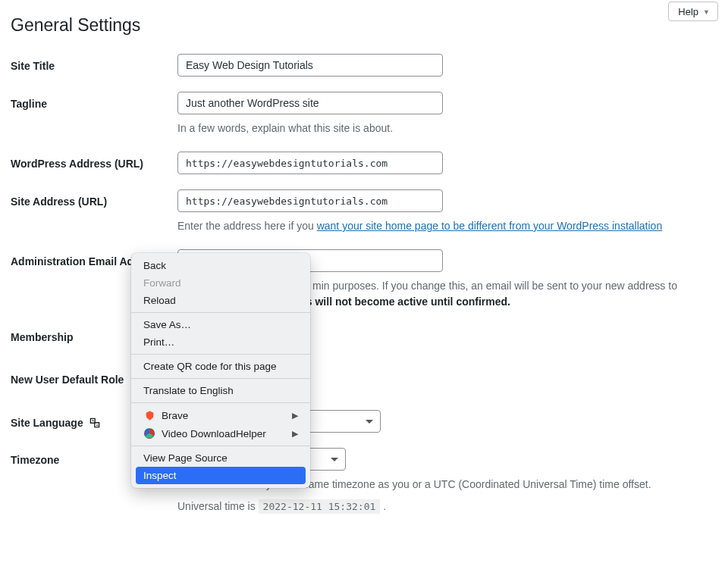 This screenshot has height=588, width=725. Describe the element at coordinates (221, 324) in the screenshot. I see `ctx-save-as: Save As…` at that location.